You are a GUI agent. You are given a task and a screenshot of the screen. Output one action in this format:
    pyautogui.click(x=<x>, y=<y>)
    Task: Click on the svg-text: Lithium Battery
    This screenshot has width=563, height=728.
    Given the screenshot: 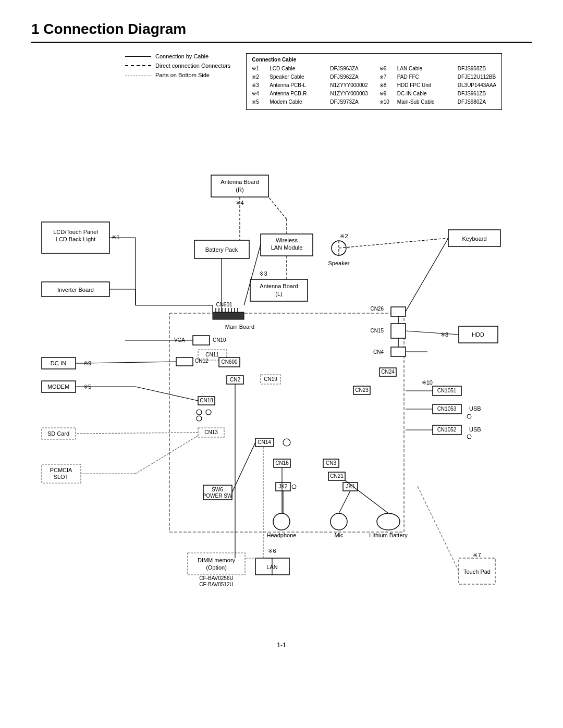 What is the action you would take?
    pyautogui.click(x=388, y=535)
    